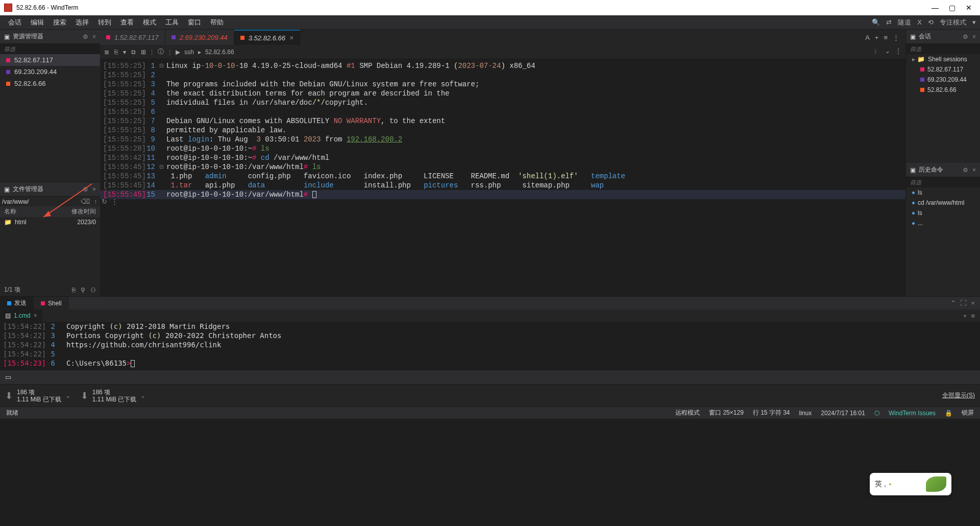  I want to click on font-icon: A, so click(868, 38).